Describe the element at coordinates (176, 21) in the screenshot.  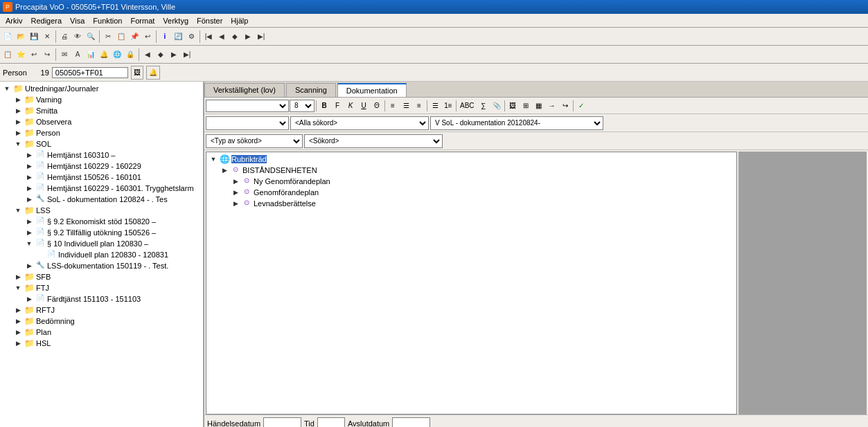
I see `menu-verktyg: Verktyg` at that location.